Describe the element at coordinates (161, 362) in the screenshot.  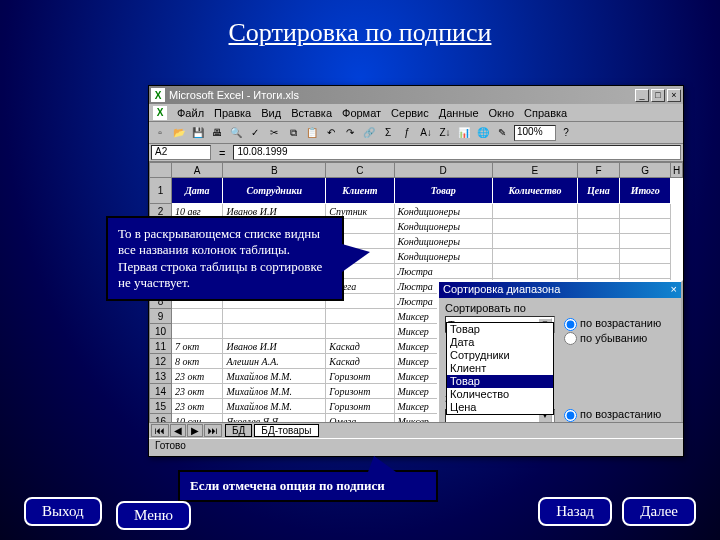
I see `row-header: 12` at that location.